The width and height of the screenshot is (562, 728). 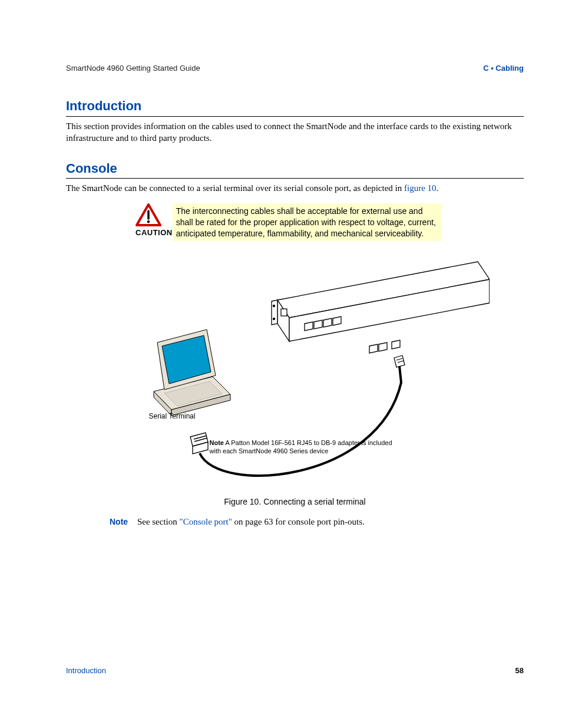 What do you see at coordinates (119, 522) in the screenshot?
I see `page-note-label: Note` at bounding box center [119, 522].